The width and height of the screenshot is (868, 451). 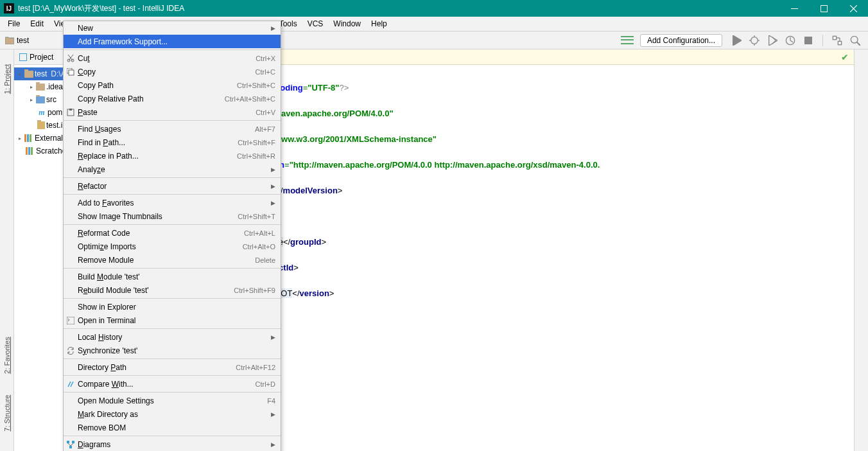 I want to click on menu-item-synchronize-test: Synchronize 'test', so click(x=172, y=351).